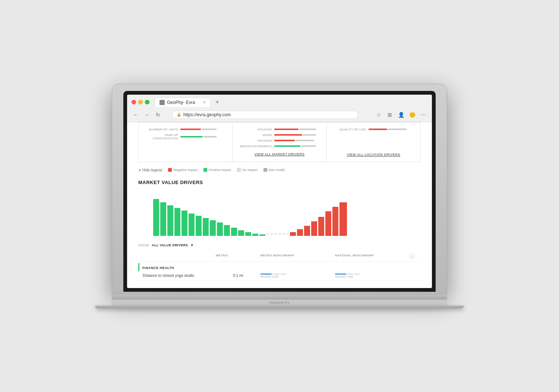  Describe the element at coordinates (373, 142) in the screenshot. I see `location-driver-card: QUALITY OF LIFE VIEW ALL LOCATION DRIVER…` at that location.